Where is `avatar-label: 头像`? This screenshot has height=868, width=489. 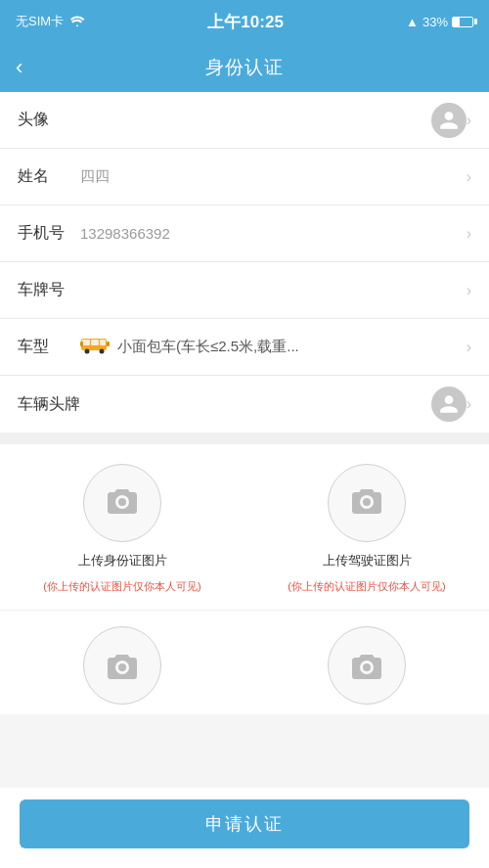
avatar-label: 头像 is located at coordinates (41, 119).